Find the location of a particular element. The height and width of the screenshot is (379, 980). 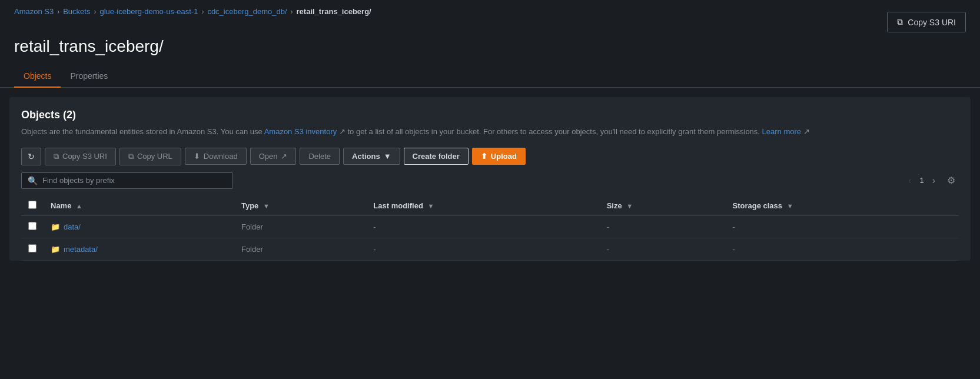

open-ext-icon: ↗ is located at coordinates (284, 157).